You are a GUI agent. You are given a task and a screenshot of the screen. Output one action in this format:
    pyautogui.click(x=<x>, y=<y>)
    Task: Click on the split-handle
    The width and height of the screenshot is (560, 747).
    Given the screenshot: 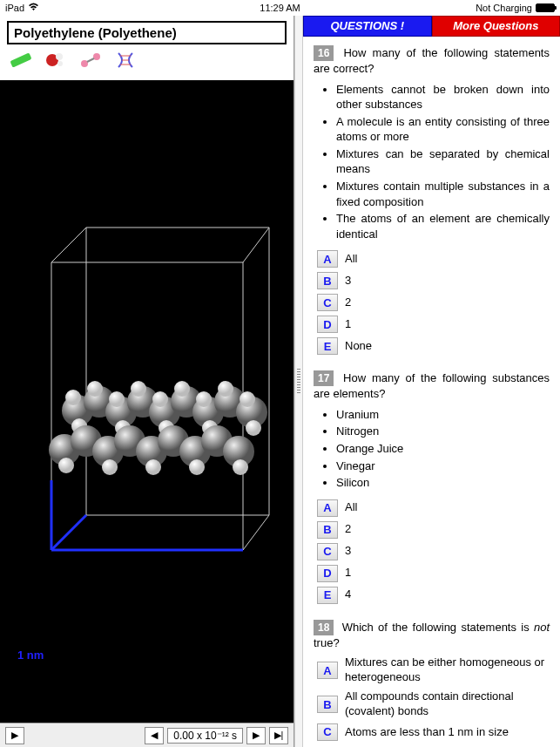 What is the action you would take?
    pyautogui.click(x=299, y=382)
    